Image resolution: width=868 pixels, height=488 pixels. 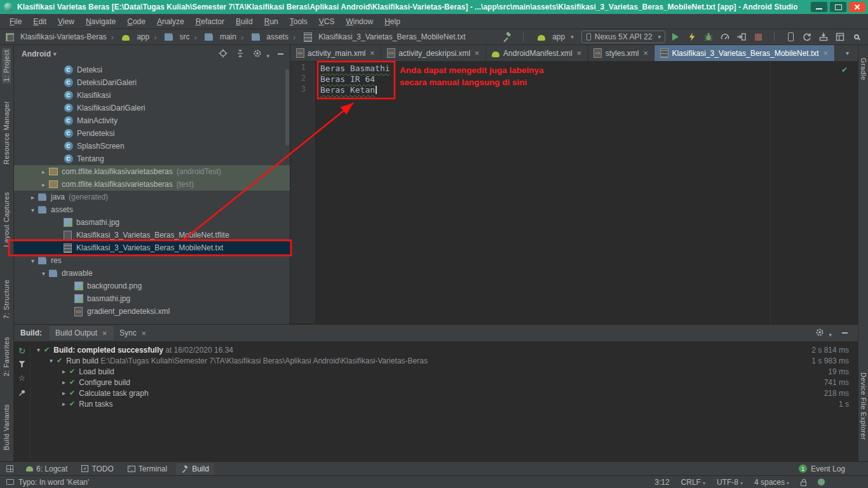 What do you see at coordinates (39, 54) in the screenshot?
I see `project-view-select: Android` at bounding box center [39, 54].